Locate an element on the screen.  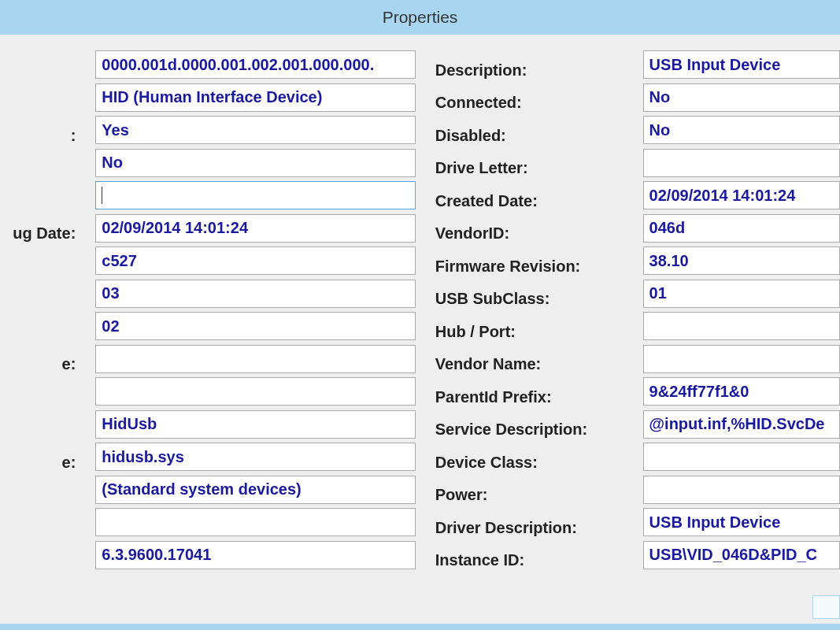
field-left-1: HID (Human Interface Device) is located at coordinates (255, 98).